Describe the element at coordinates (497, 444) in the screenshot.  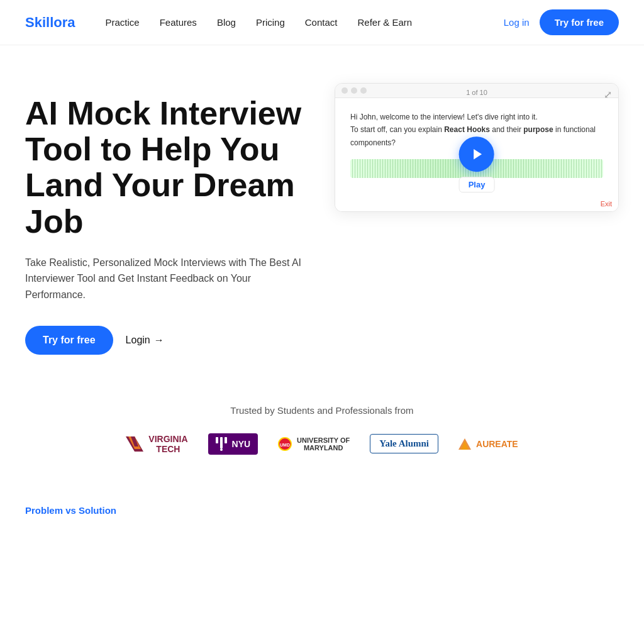
I see `aureate-text: AUREATE` at that location.